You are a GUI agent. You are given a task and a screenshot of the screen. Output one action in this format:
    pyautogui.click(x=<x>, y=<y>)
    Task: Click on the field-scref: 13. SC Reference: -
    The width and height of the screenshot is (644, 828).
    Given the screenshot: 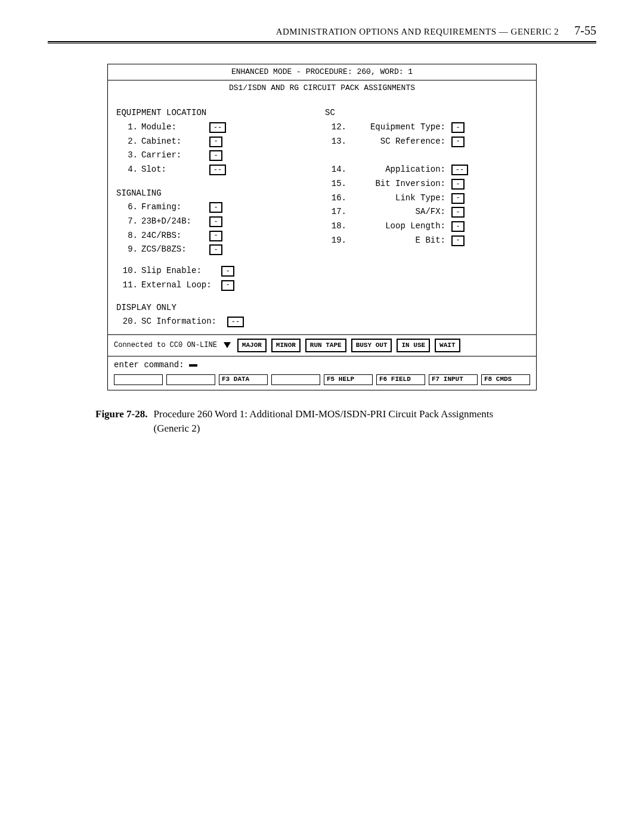 What is the action you would take?
    pyautogui.click(x=426, y=142)
    